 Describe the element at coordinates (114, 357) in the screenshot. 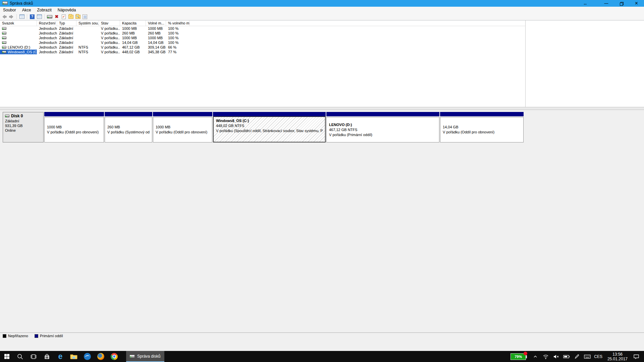

I see `chrome-button` at that location.